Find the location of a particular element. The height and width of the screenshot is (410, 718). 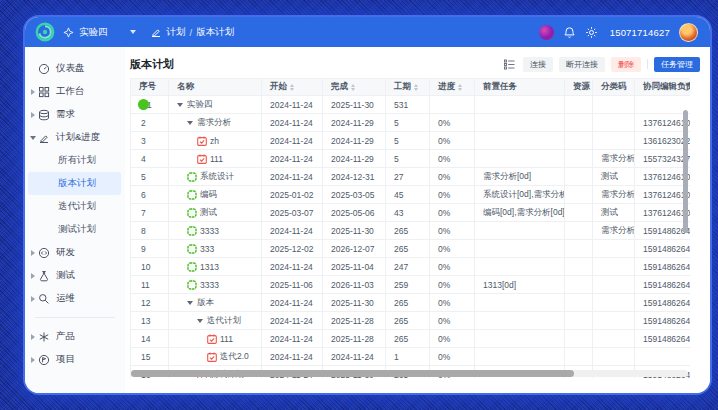

cell-owner: 15914862645 is located at coordinates (663, 267).